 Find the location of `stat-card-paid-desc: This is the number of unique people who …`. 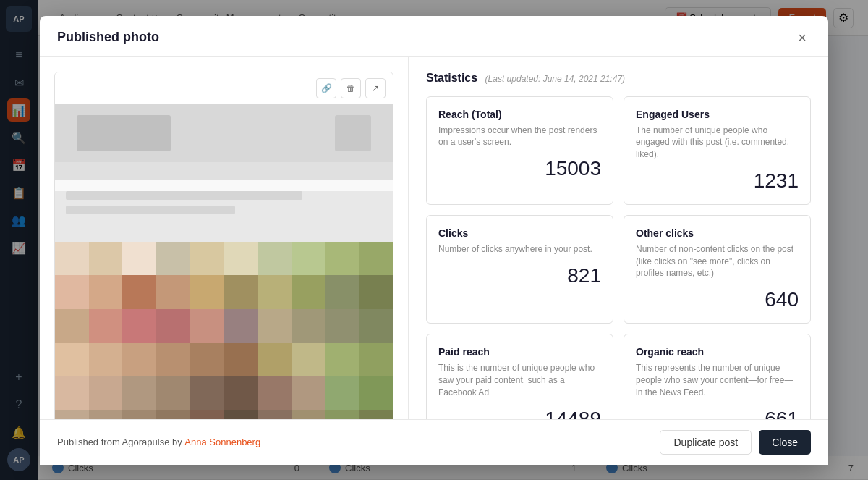

stat-card-paid-desc: This is the number of unique people who … is located at coordinates (519, 380).